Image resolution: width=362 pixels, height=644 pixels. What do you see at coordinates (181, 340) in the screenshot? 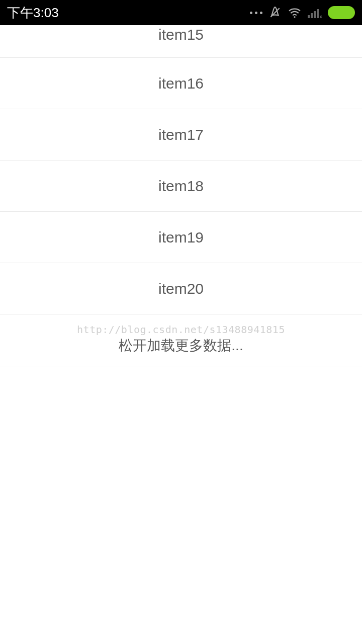
I see `load-more-footer: http://blog.csdn.net/s13488941815 松开加载更多…` at bounding box center [181, 340].